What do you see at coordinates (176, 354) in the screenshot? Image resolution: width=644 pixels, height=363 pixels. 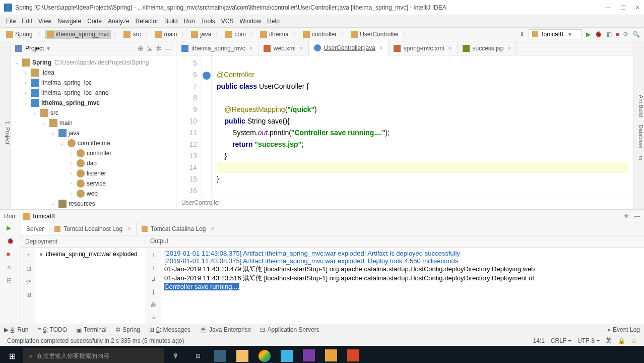 I see `mic-icon: 🎙` at bounding box center [176, 354].